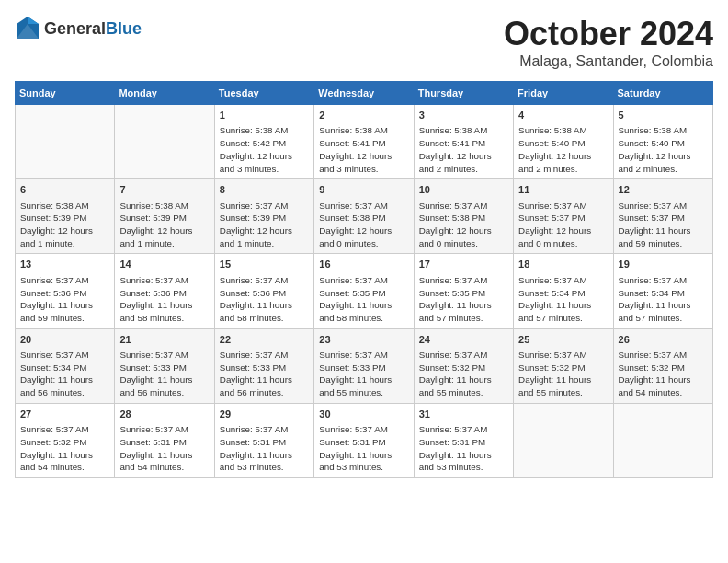  Describe the element at coordinates (78, 29) in the screenshot. I see `logo: GeneralBlue` at that location.